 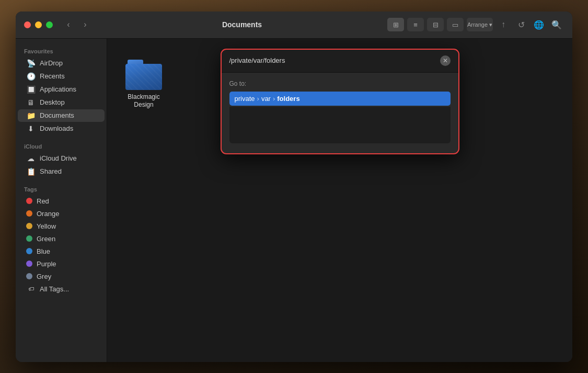 What do you see at coordinates (445, 61) in the screenshot?
I see `goto-close-button: ✕` at bounding box center [445, 61].